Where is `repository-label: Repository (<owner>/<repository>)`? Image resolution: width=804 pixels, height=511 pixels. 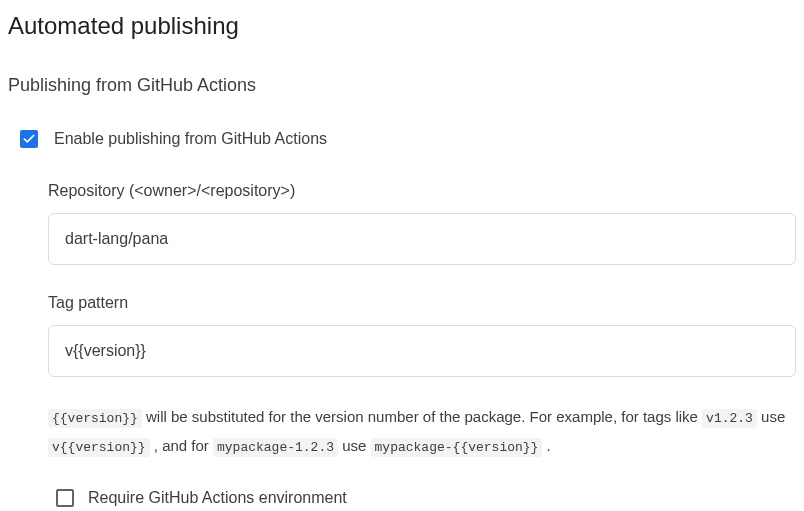
repository-label: Repository (<owner>/<repository>) is located at coordinates (422, 191).